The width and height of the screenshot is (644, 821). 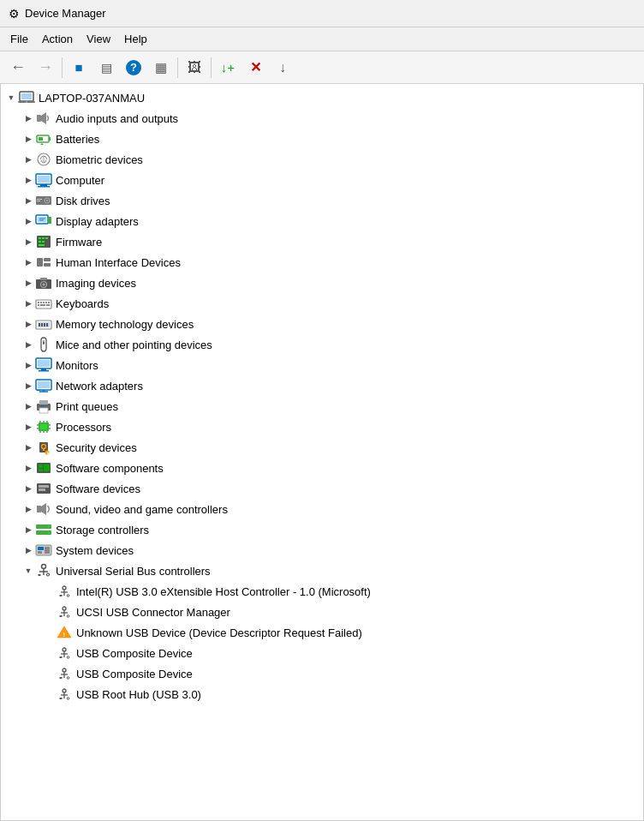 I want to click on processors-label: Processors, so click(x=84, y=427).